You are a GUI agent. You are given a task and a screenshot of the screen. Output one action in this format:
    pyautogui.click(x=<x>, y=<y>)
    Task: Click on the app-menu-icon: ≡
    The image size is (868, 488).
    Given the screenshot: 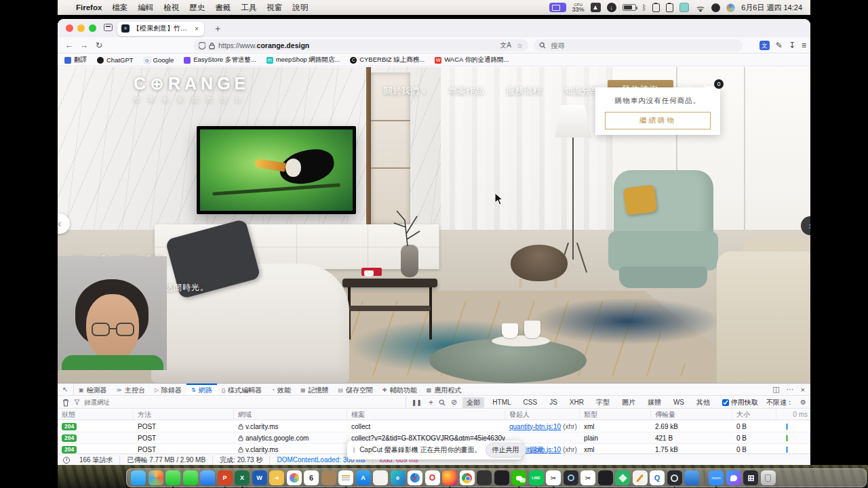 What is the action you would take?
    pyautogui.click(x=804, y=45)
    